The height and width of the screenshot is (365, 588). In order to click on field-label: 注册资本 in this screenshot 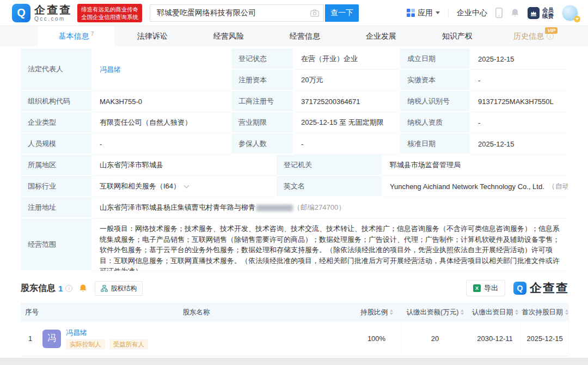, I will do `click(262, 81)`.